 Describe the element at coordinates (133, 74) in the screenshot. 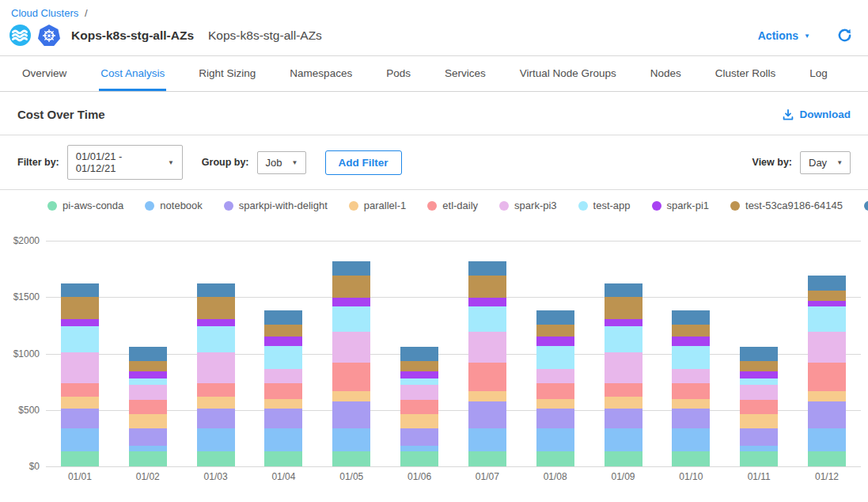

I see `tab-cost-analysis: Cost Analysis` at that location.